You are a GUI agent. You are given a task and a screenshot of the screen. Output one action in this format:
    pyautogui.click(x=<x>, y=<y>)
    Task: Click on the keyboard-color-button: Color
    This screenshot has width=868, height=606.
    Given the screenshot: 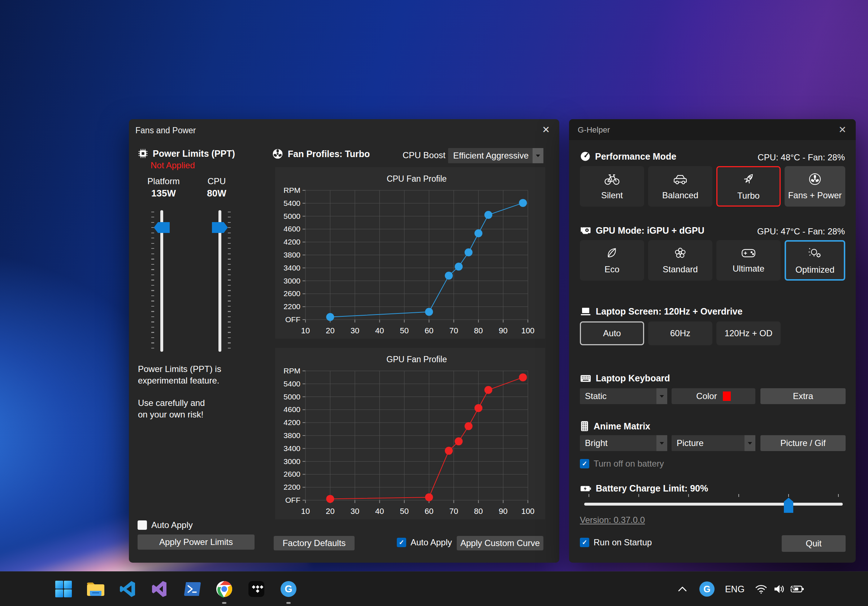 What is the action you would take?
    pyautogui.click(x=713, y=396)
    